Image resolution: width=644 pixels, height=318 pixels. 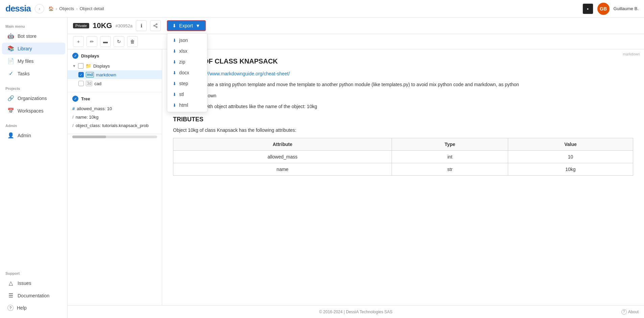 What do you see at coordinates (132, 42) in the screenshot?
I see `delete-button: 🗑` at bounding box center [132, 42].